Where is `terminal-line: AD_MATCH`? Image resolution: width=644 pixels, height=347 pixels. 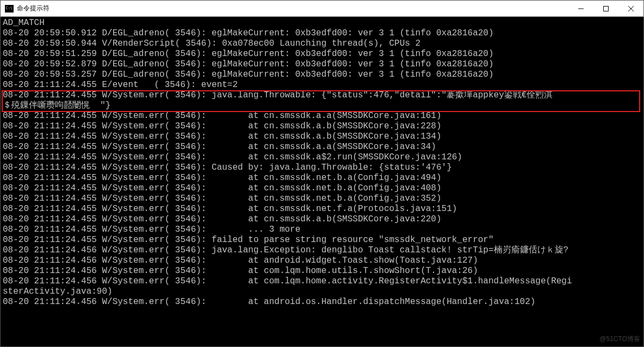 terminal-line: AD_MATCH is located at coordinates (322, 23).